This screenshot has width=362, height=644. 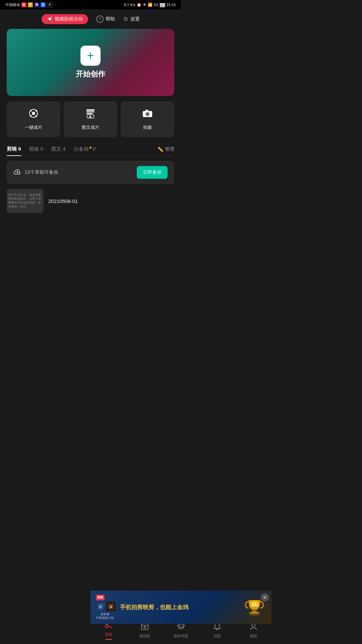 I want to click on manage-btn: ✏️ 管理, so click(x=166, y=149).